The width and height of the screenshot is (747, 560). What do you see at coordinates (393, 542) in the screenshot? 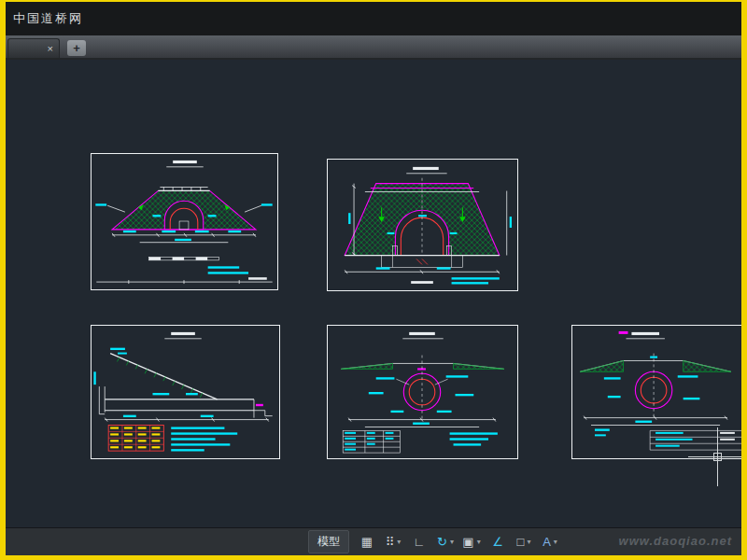
I see `snap-mode-icon: ⠿▾` at bounding box center [393, 542].